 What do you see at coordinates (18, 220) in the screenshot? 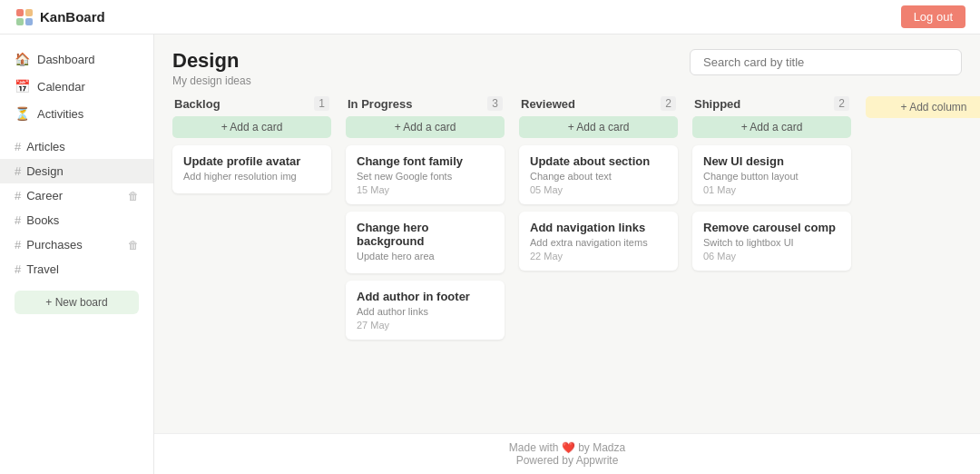
I see `hash-icon-books: #` at bounding box center [18, 220].